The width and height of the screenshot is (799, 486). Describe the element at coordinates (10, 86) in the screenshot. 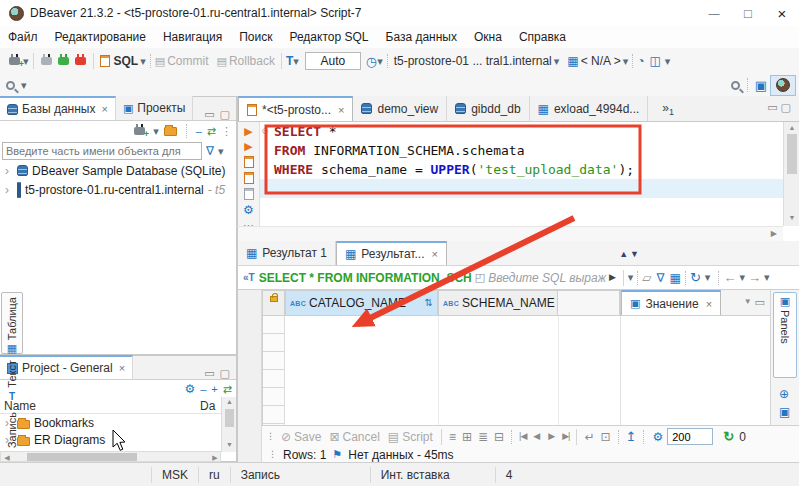

I see `search-icon` at that location.